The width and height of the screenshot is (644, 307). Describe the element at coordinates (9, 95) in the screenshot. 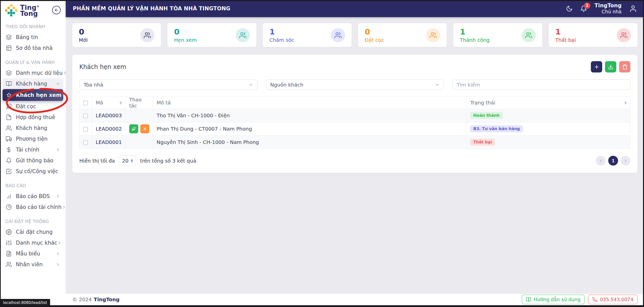

I see `star-icon` at that location.